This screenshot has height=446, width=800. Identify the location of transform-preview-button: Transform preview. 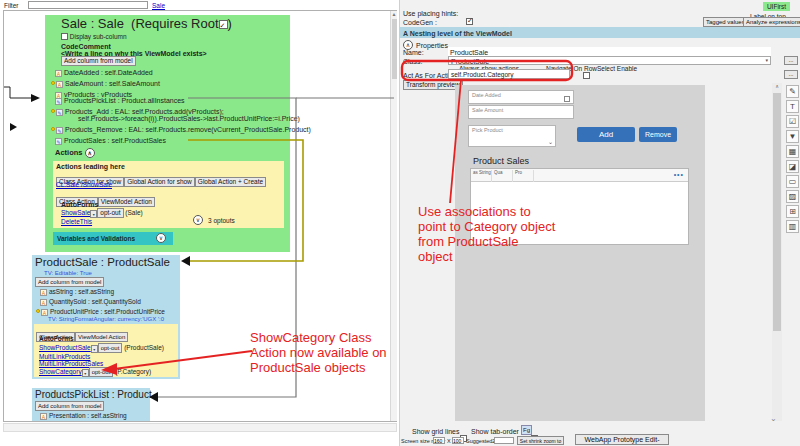
(433, 85).